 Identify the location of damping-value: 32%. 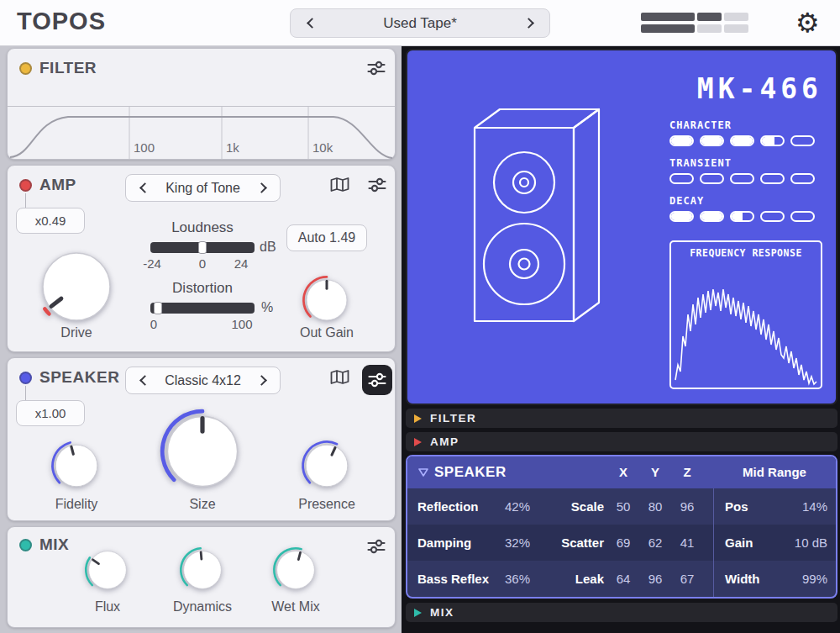
(509, 543).